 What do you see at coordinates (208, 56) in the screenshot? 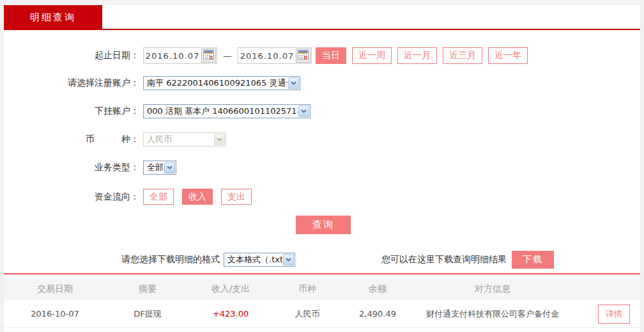
I see `start-date-calendar-button` at bounding box center [208, 56].